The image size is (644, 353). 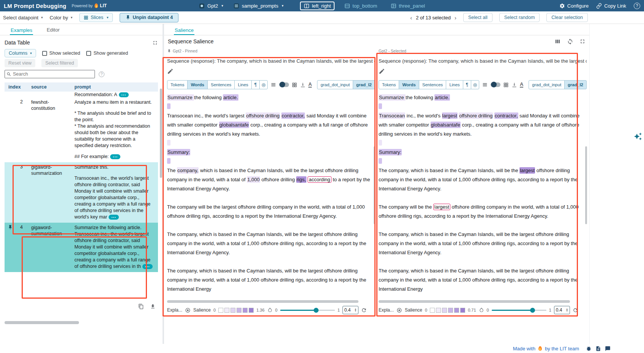 What do you see at coordinates (188, 170) in the screenshot?
I see `salience-token: company,` at bounding box center [188, 170].